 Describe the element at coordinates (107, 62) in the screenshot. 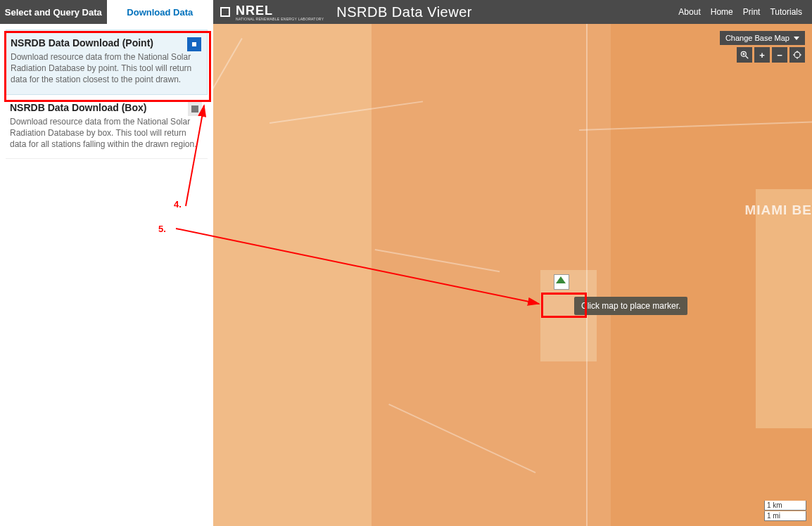

I see `download-card-point: NSRDB Data Download (Point) Download res…` at that location.